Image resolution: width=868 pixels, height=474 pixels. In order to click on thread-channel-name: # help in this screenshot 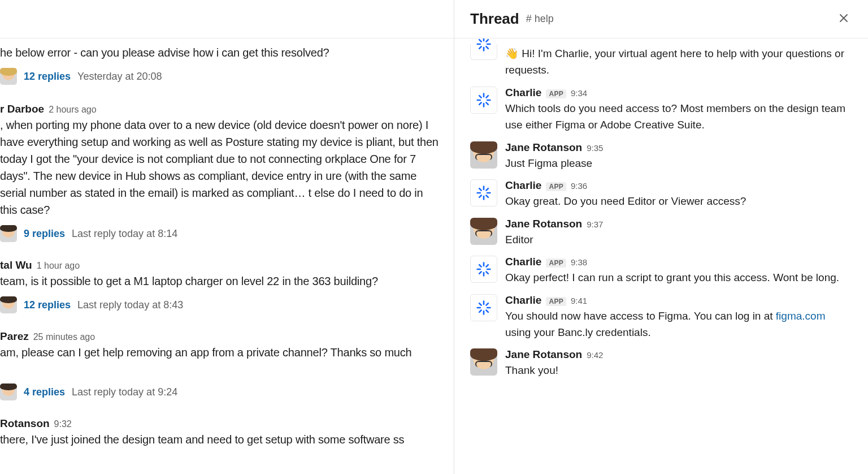, I will do `click(540, 19)`.